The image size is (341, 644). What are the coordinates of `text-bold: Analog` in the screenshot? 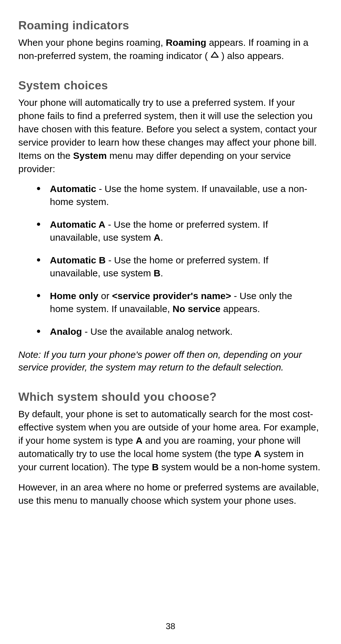 It's located at (66, 332).